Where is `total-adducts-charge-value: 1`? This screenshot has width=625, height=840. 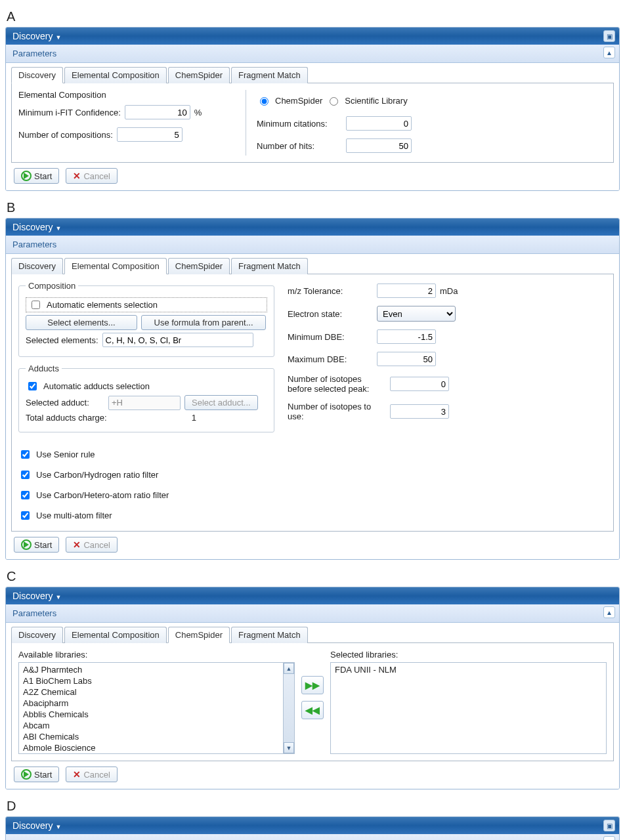
total-adducts-charge-value: 1 is located at coordinates (164, 417).